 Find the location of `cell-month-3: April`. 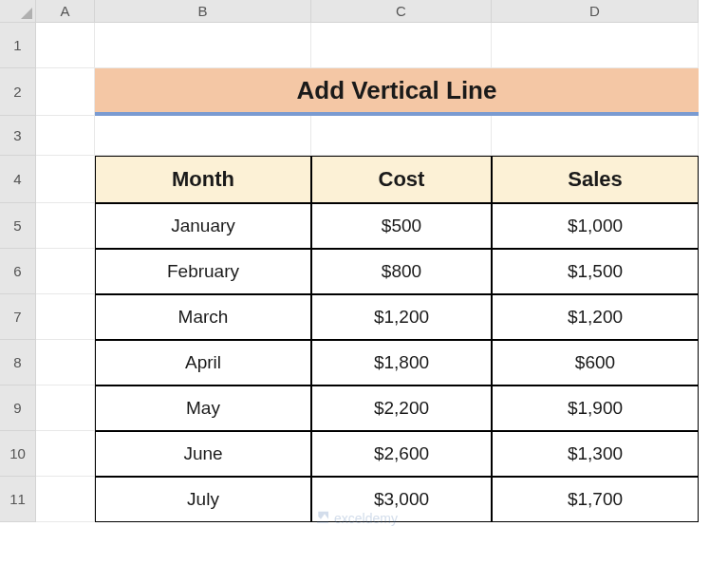

cell-month-3: April is located at coordinates (203, 363).